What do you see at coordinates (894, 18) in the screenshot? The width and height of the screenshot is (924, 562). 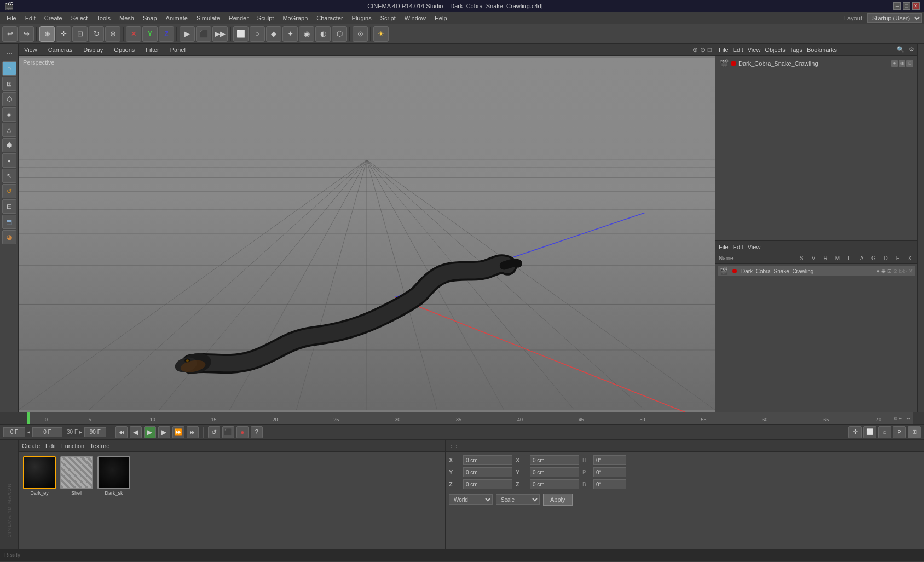 I see `layout-dropdown: Startup (User)` at bounding box center [894, 18].